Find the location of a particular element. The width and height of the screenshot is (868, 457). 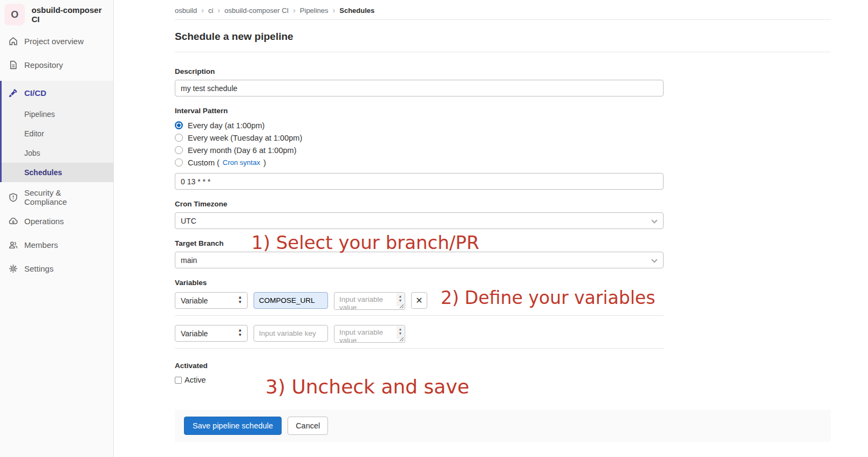

cancel-button: Cancel is located at coordinates (307, 426).